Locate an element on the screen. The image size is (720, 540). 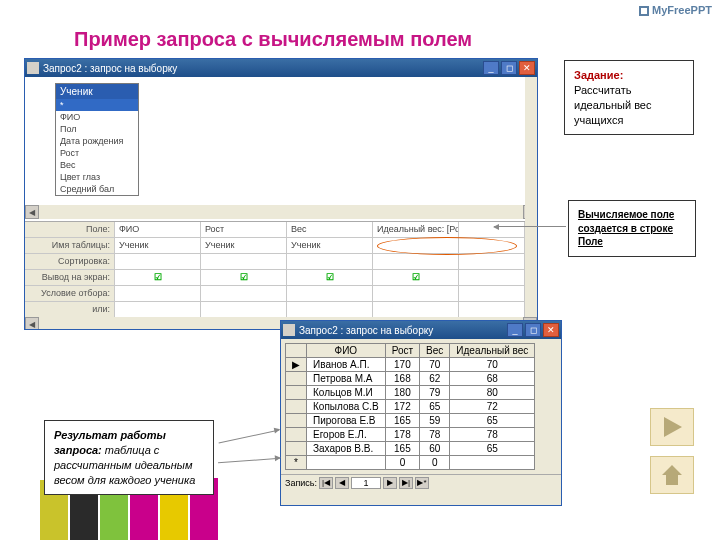
table-cell: 62 is located at coordinates (435, 379).